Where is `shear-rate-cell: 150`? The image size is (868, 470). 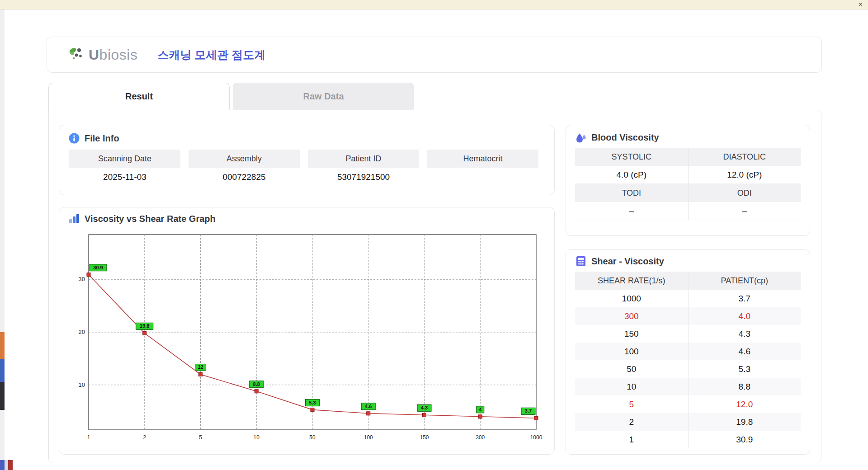 shear-rate-cell: 150 is located at coordinates (632, 334).